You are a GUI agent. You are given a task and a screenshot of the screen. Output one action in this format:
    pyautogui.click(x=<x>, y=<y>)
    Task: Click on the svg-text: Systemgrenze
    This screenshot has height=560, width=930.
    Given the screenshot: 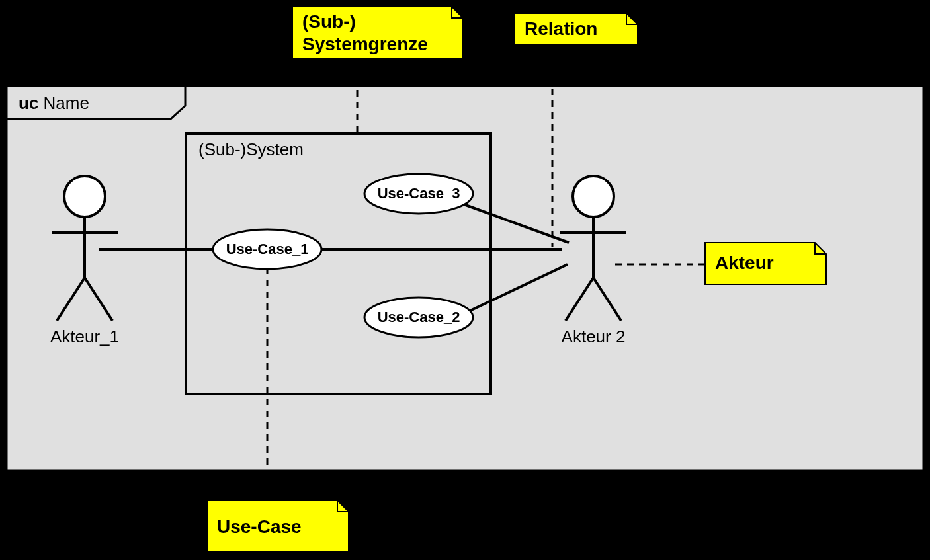 What is the action you would take?
    pyautogui.click(x=365, y=44)
    